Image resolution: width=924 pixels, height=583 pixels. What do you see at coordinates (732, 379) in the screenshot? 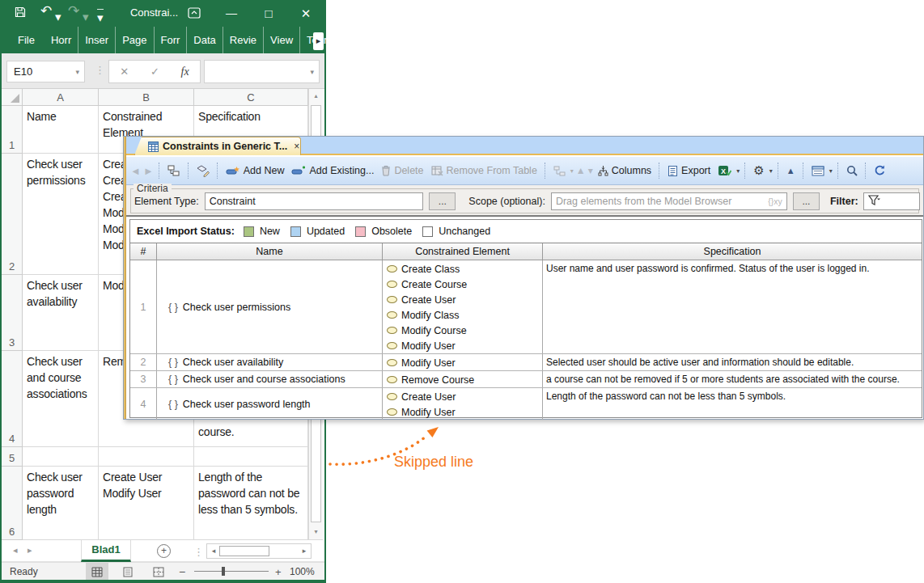
I see `specification-cell: a course can not be removed if 5 or more…` at bounding box center [732, 379].